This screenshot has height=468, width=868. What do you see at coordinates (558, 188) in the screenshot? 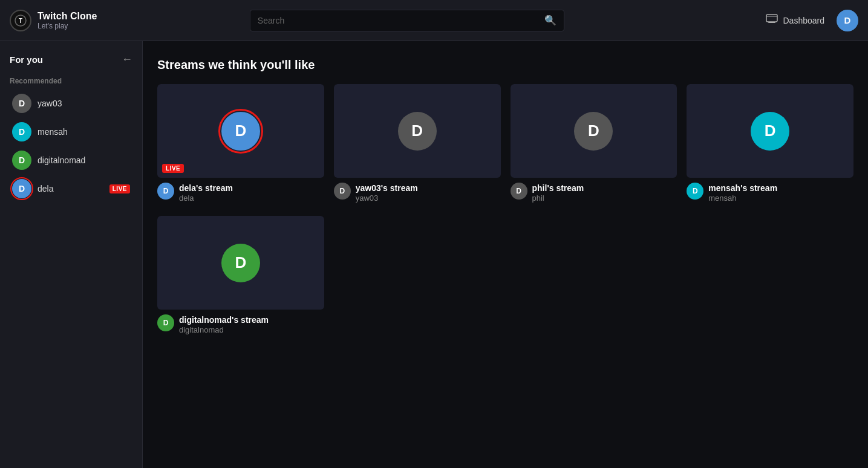
I see `stream-name-phil: phil's stream` at bounding box center [558, 188].